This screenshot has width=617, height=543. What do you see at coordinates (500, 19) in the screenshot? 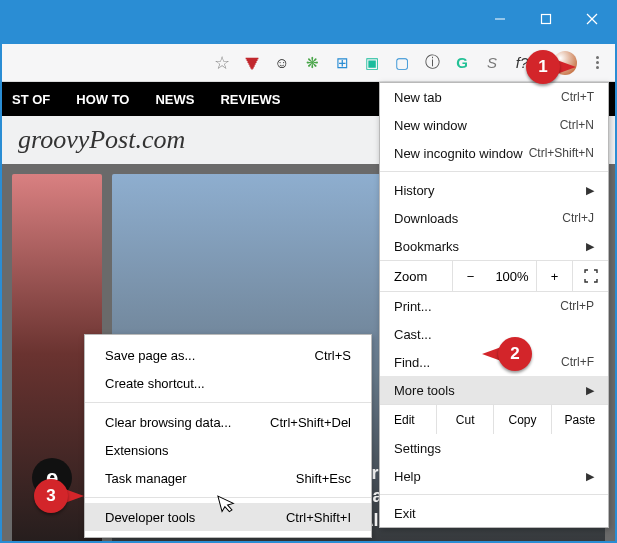
I see `window-minimize-button` at bounding box center [500, 19].